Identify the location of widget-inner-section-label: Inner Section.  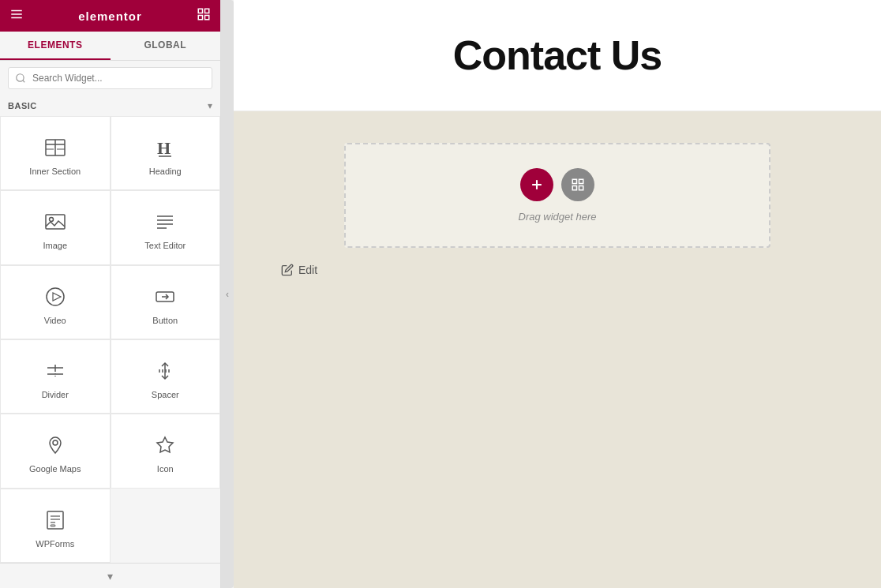
(55, 171).